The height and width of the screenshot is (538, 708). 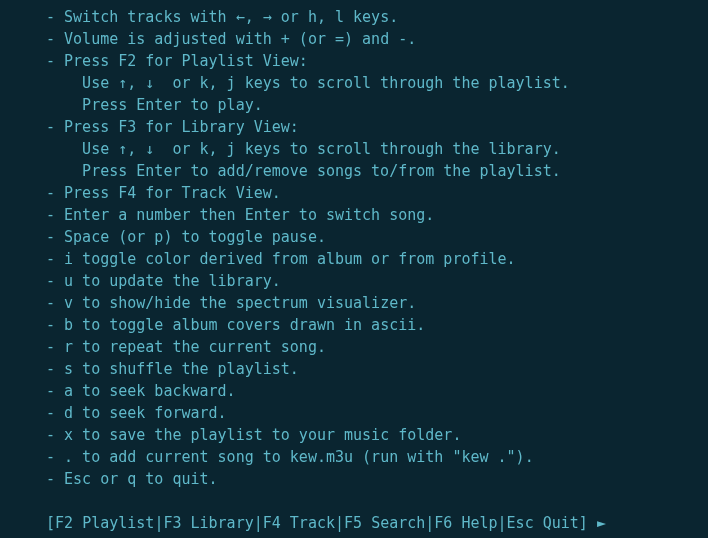 I want to click on status-label: Help, so click(x=479, y=523).